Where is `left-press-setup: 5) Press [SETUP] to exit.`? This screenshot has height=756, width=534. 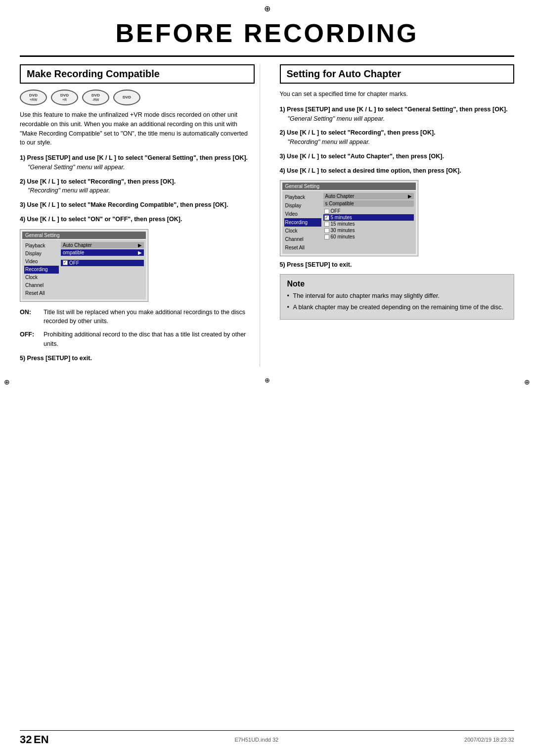
left-press-setup: 5) Press [SETUP] to exit. is located at coordinates (137, 358).